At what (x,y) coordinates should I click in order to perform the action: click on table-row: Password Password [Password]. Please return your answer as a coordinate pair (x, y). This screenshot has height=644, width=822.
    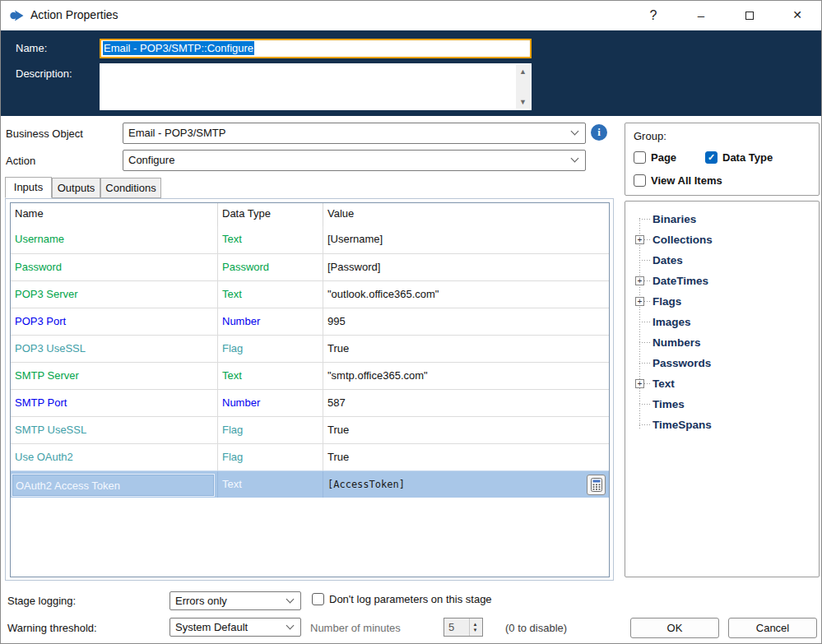
    Looking at the image, I should click on (309, 266).